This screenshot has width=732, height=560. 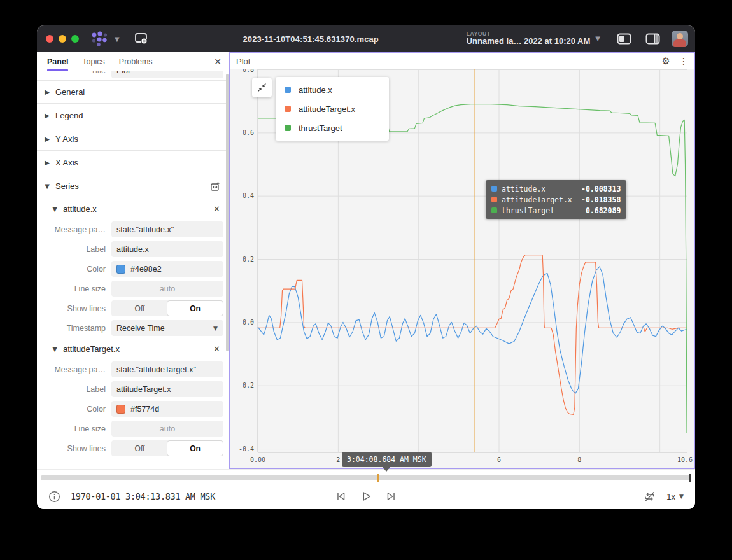 What do you see at coordinates (133, 186) in the screenshot?
I see `section-series: ▼ Series` at bounding box center [133, 186].